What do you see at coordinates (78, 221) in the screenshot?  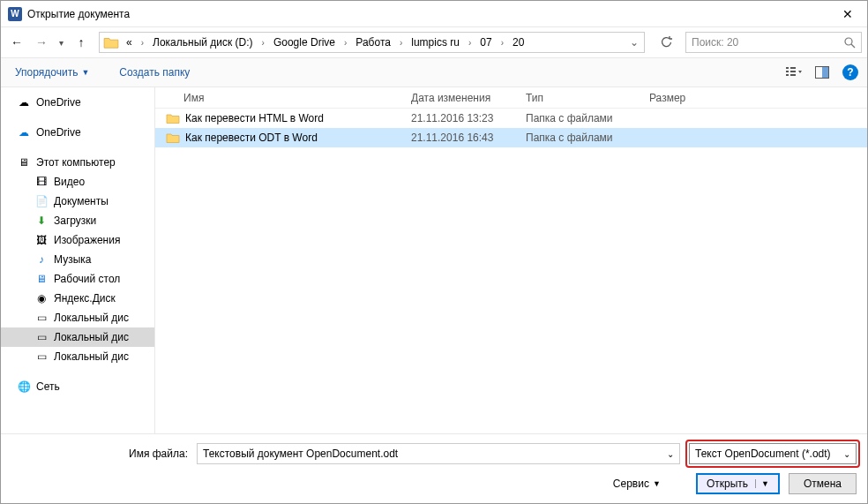 I see `sidebar-downloads: ⬇Загрузки` at bounding box center [78, 221].